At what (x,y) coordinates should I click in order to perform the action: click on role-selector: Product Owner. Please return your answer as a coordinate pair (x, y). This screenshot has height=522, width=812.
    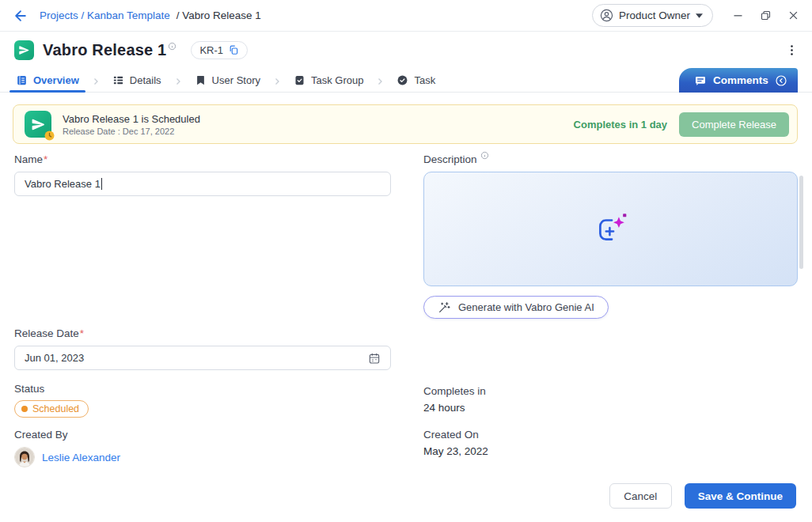
    Looking at the image, I should click on (652, 16).